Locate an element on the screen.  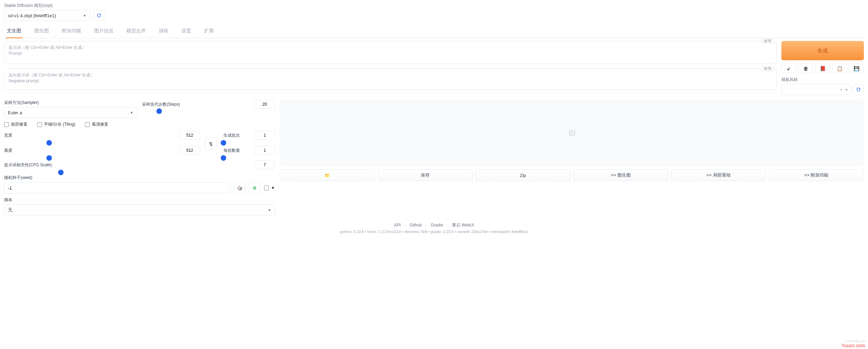
hires-checkbox: 高清修复 is located at coordinates (97, 125).